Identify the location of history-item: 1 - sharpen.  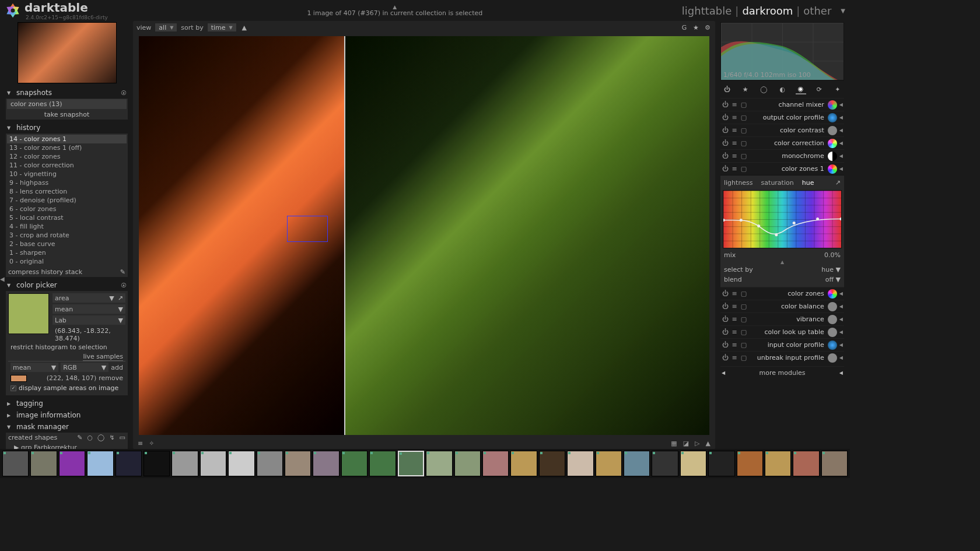
(66, 253).